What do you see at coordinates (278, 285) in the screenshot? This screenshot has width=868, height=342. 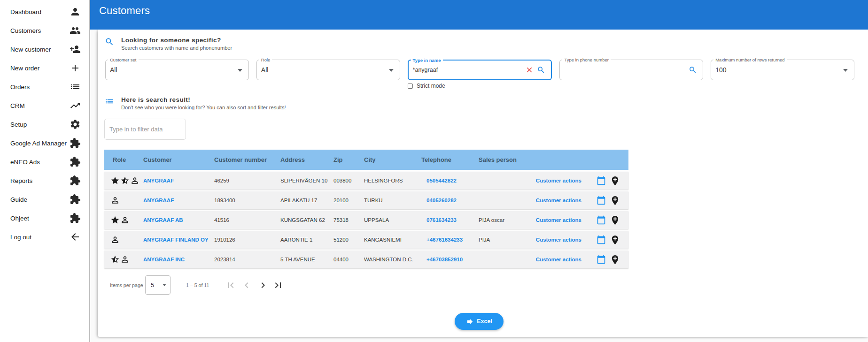 I see `last-page-button` at bounding box center [278, 285].